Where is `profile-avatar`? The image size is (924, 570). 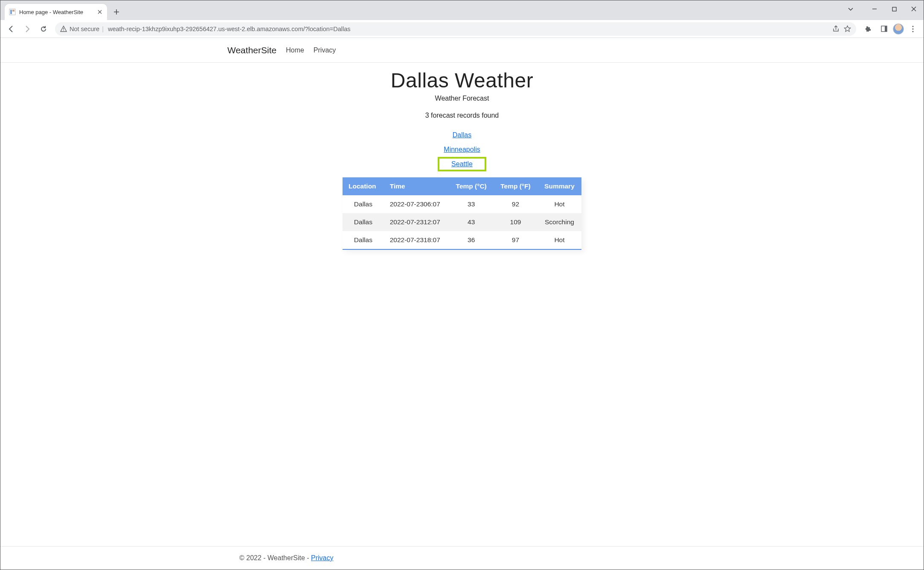
profile-avatar is located at coordinates (898, 29).